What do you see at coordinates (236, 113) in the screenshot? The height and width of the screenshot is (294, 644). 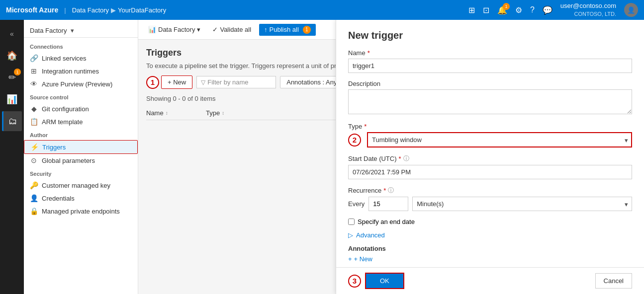 I see `col-type: Type ↕` at bounding box center [236, 113].